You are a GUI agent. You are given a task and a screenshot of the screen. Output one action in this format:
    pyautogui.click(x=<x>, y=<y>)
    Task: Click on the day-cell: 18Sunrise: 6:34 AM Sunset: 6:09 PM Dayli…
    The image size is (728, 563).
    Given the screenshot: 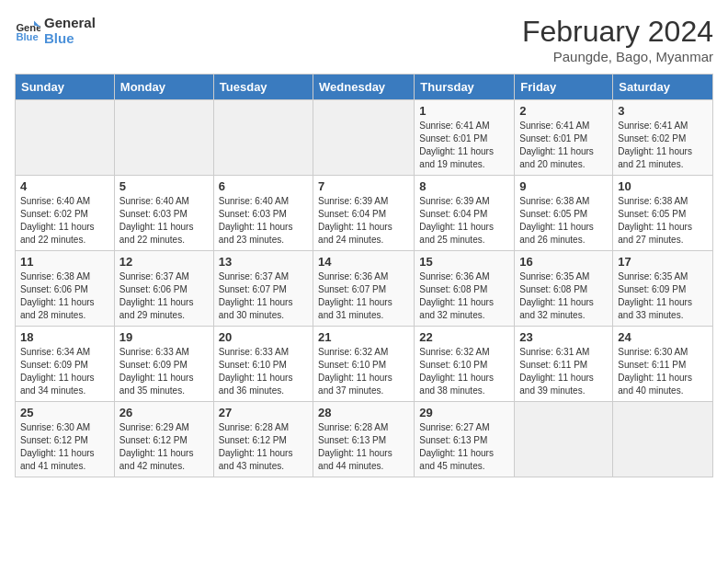 What is the action you would take?
    pyautogui.click(x=65, y=364)
    